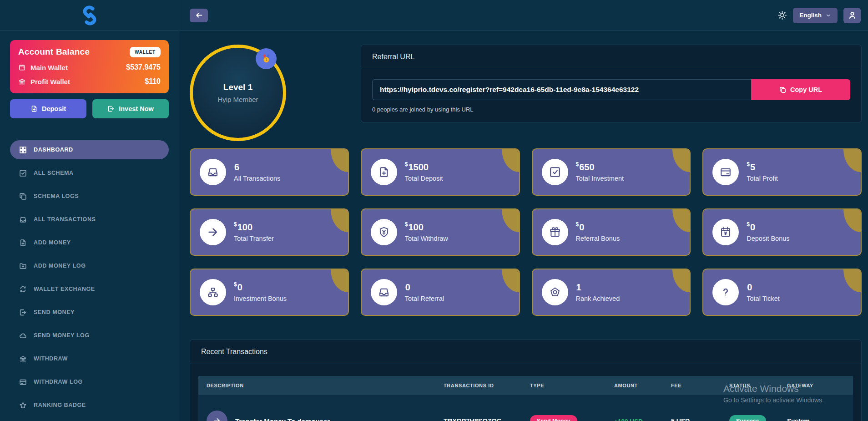  What do you see at coordinates (275, 93) in the screenshot?
I see `profile-section: Level 1 Hyip Member 1` at bounding box center [275, 93].